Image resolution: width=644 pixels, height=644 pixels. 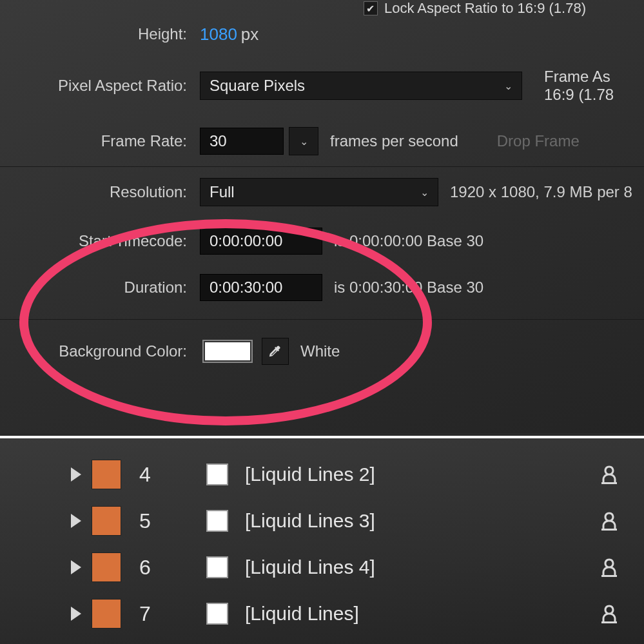 What do you see at coordinates (409, 241) in the screenshot?
I see `start-timecode-info: is 0:00:00:00 Base 30` at bounding box center [409, 241].